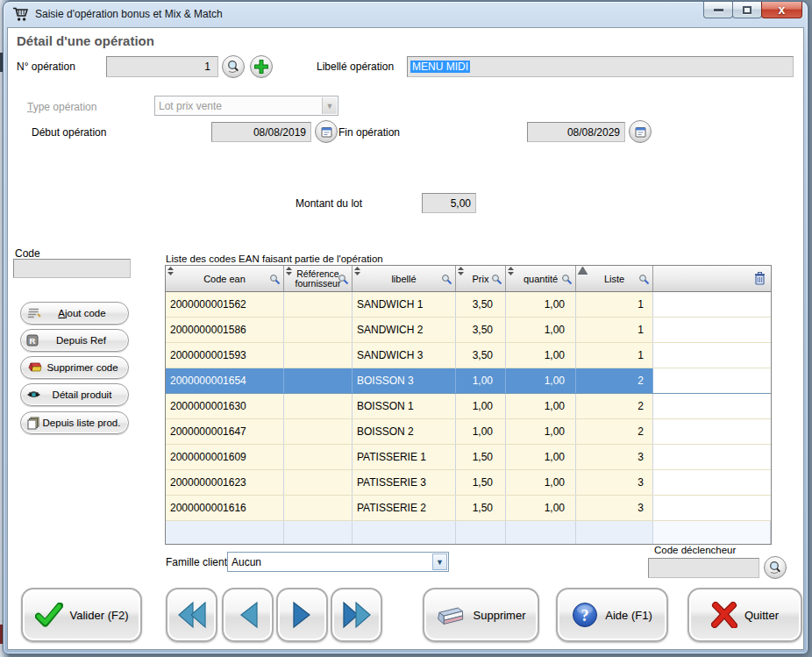 This screenshot has height=657, width=812. What do you see at coordinates (191, 615) in the screenshot?
I see `nav-first-button` at bounding box center [191, 615].